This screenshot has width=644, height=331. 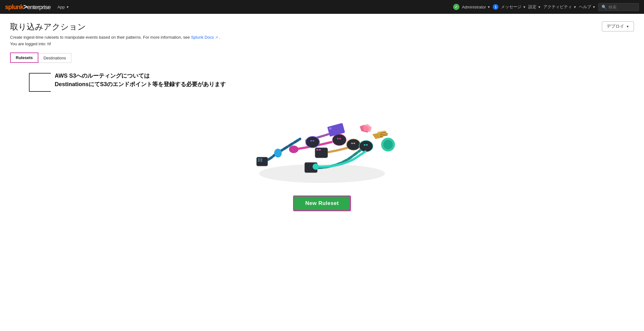 What do you see at coordinates (513, 7) in the screenshot?
I see `messages-menu: メッセージ ▼` at bounding box center [513, 7].